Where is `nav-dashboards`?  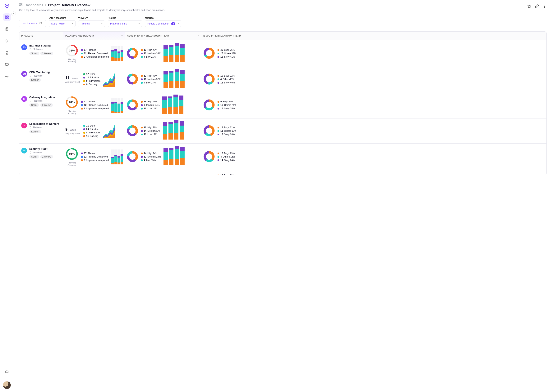
nav-dashboards is located at coordinates (7, 17).